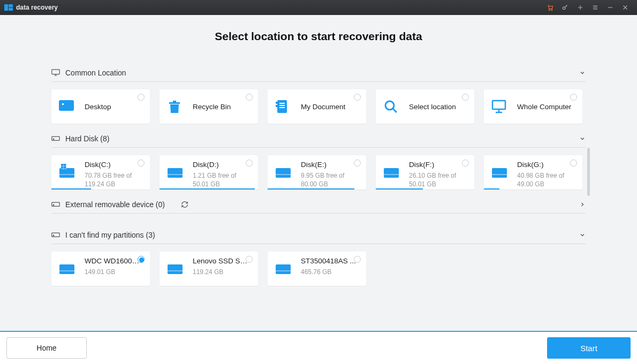 The image size is (637, 364). I want to click on card-desktop: Desktop, so click(101, 107).